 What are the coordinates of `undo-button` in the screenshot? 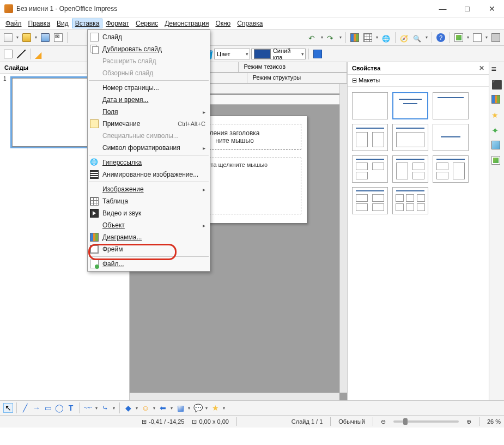 It's located at (313, 38).